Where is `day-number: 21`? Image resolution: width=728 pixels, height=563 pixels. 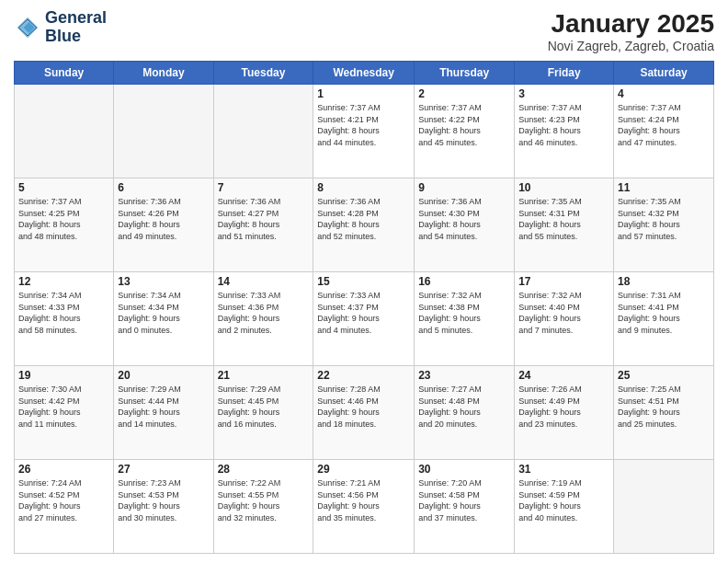
day-number: 21 is located at coordinates (264, 375).